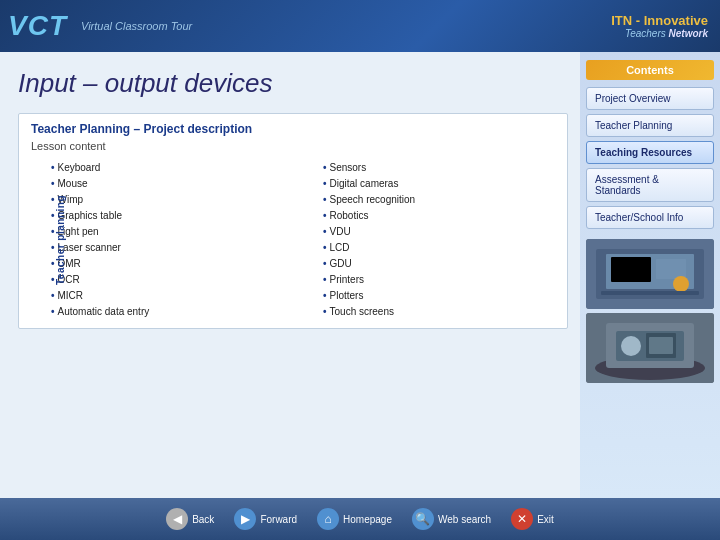 This screenshot has height=540, width=720. I want to click on col2-items: Sensors Digital cameras Speech recogniti…, so click(439, 240).